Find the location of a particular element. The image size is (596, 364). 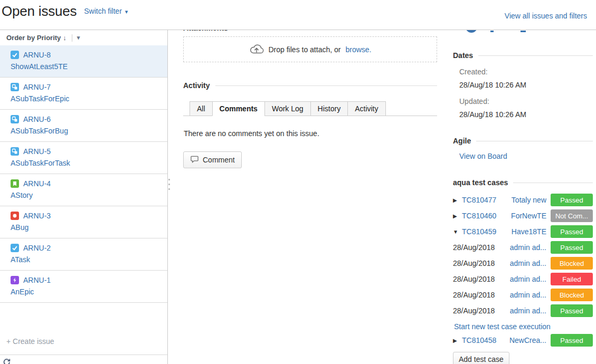

add-test-case-button: Add test case is located at coordinates (481, 358).